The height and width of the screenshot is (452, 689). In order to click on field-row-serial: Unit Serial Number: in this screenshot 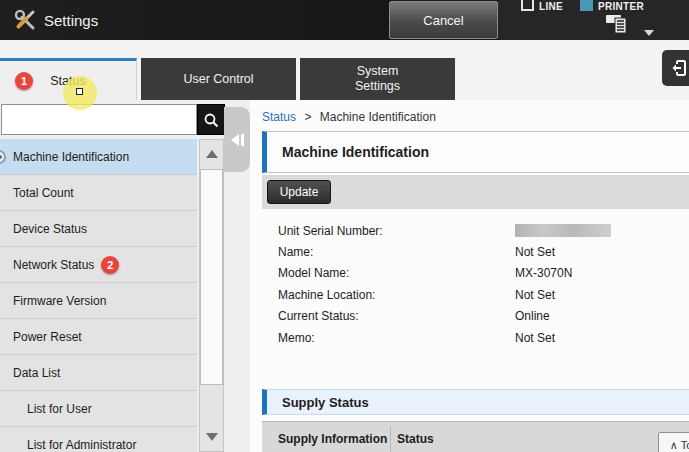, I will do `click(478, 230)`.